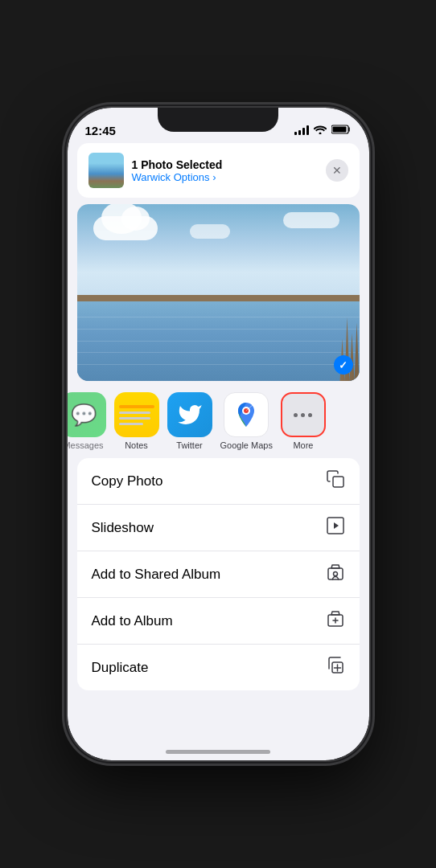 Image resolution: width=436 pixels, height=868 pixels. Describe the element at coordinates (335, 481) in the screenshot. I see `copy-photo-icon` at that location.